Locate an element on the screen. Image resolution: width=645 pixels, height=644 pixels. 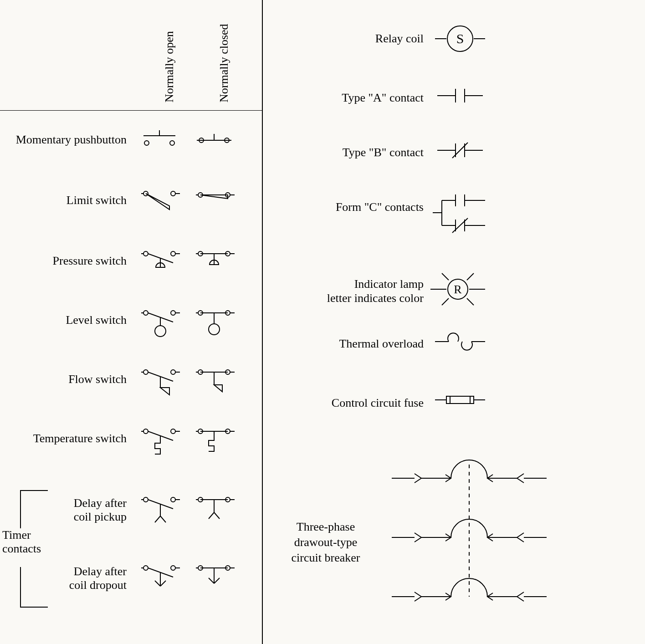
label-relay-coil: Relay coil is located at coordinates (358, 39).